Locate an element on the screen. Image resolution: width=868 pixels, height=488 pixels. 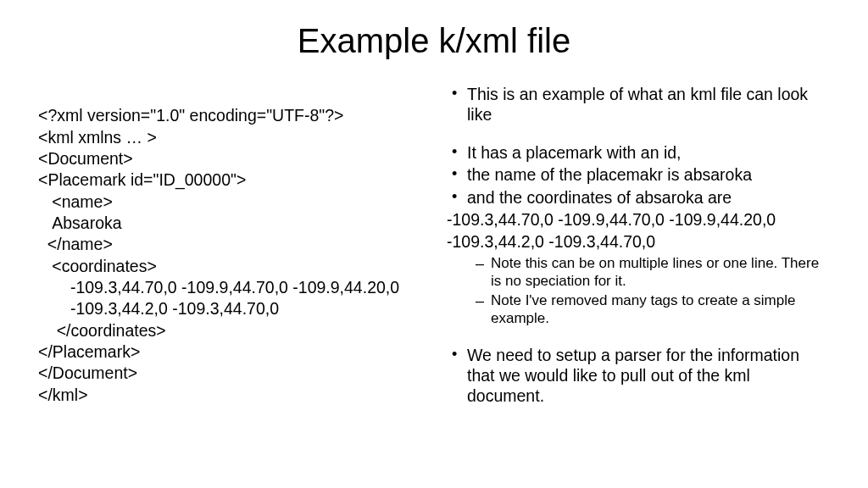
code-line: -109.3,44.70,0 -109.9,44.70,0 -109.9,44.… is located at coordinates (219, 287).